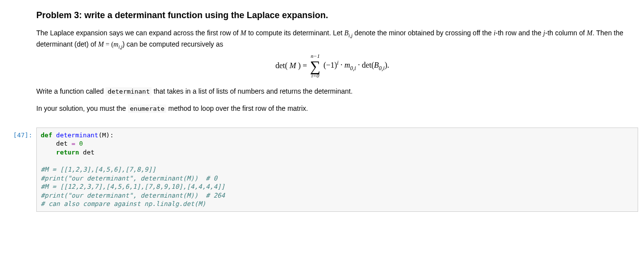 This screenshot has height=255, width=644. I want to click on p2-text-2: that takes in a list of lists of numbers…, so click(252, 91).